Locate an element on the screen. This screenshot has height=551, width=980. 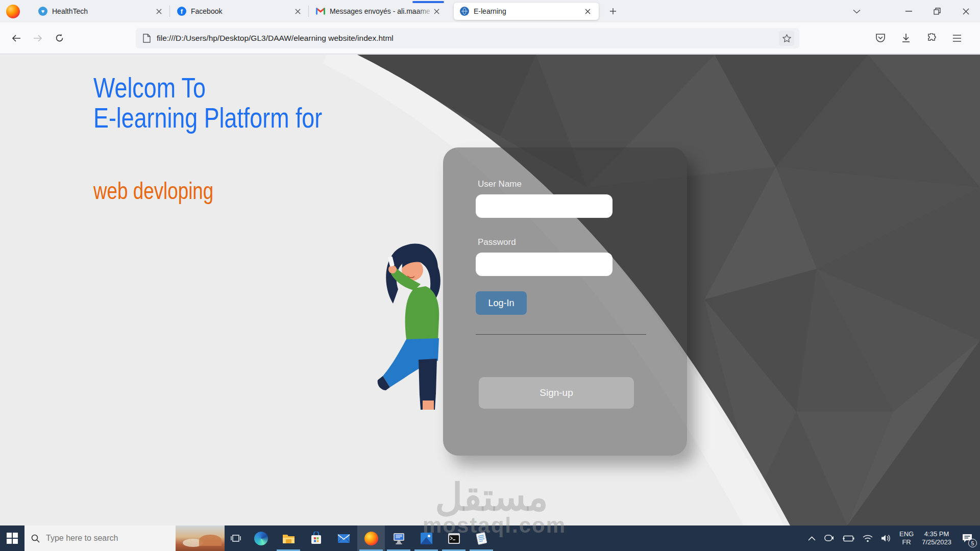
taskbar-app-monitor is located at coordinates (399, 538).